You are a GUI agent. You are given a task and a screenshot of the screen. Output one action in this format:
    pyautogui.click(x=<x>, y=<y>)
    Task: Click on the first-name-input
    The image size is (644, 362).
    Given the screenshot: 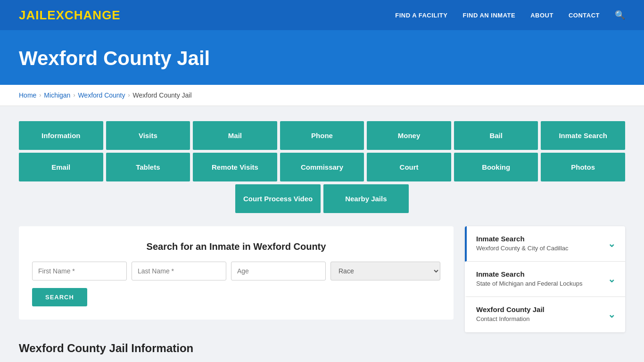 What is the action you would take?
    pyautogui.click(x=79, y=271)
    